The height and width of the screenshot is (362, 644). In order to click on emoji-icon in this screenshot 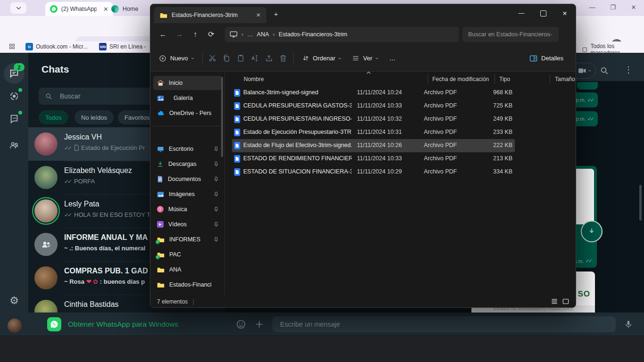, I will do `click(241, 324)`.